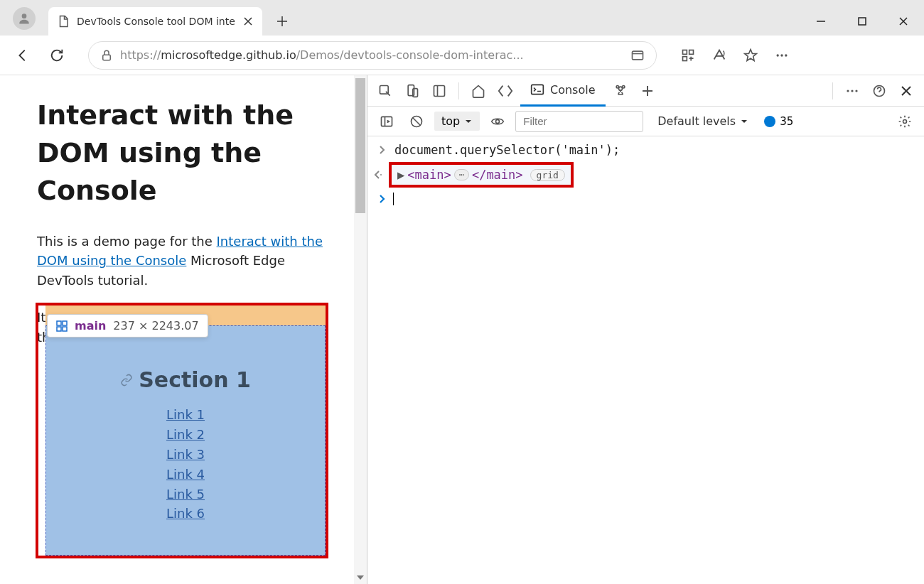  I want to click on collections-icon, so click(688, 55).